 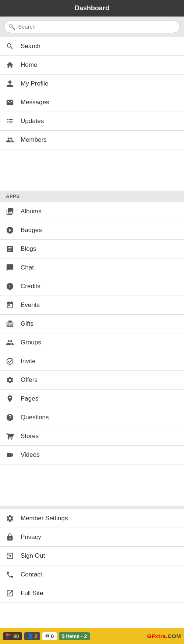 I want to click on nav-label-gifts: Gifts, so click(x=27, y=324).